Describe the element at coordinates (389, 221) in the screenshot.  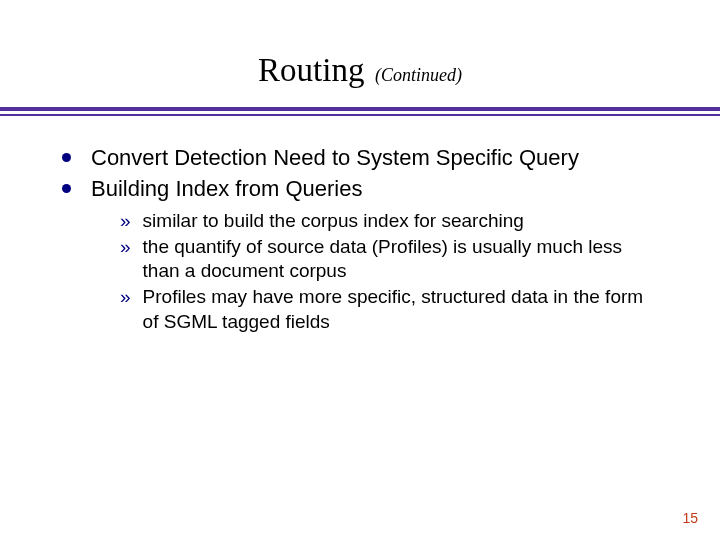
I see `bullet-level2: » similar to build the corpus index for …` at that location.